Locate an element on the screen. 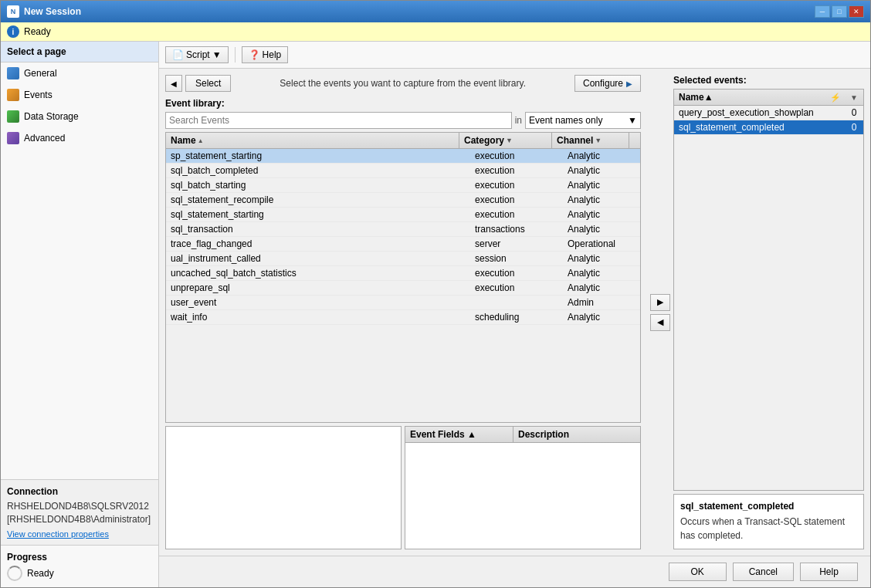 The height and width of the screenshot is (588, 871). configure-button: Configure ▶ is located at coordinates (608, 83).